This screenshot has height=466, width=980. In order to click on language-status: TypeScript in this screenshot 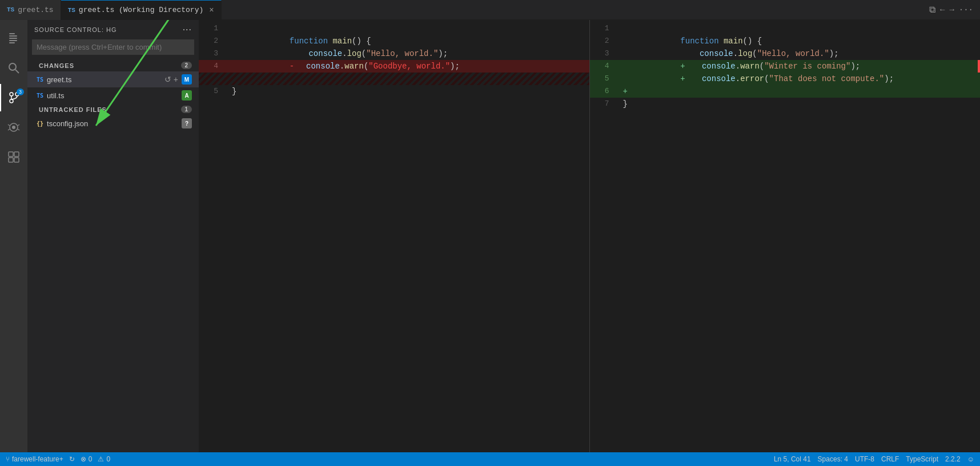, I will do `click(922, 459)`.